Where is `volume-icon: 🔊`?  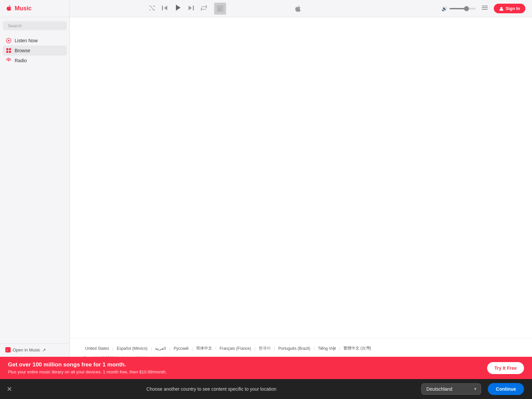
volume-icon: 🔊 is located at coordinates (444, 9).